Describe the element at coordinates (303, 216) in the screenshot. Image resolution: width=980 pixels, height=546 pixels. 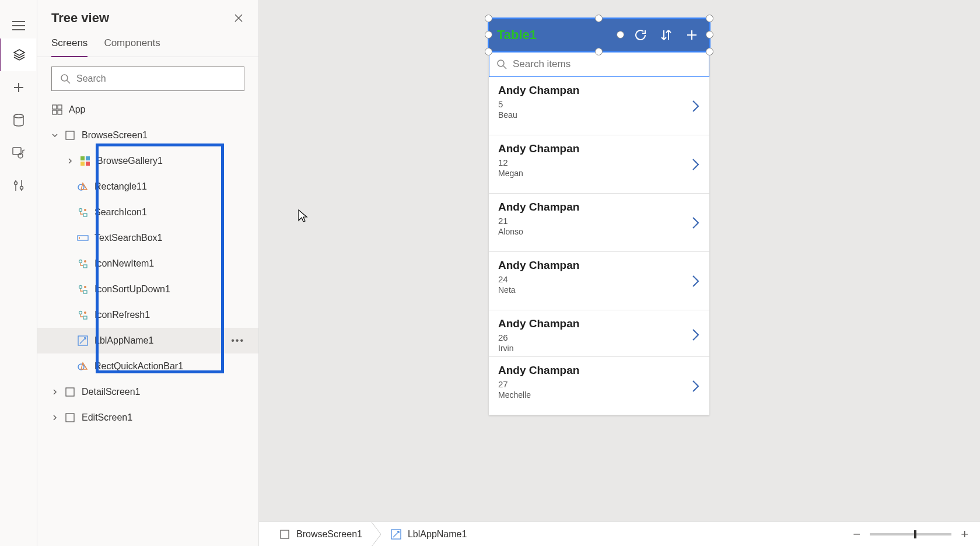
I see `cursor-icon` at that location.